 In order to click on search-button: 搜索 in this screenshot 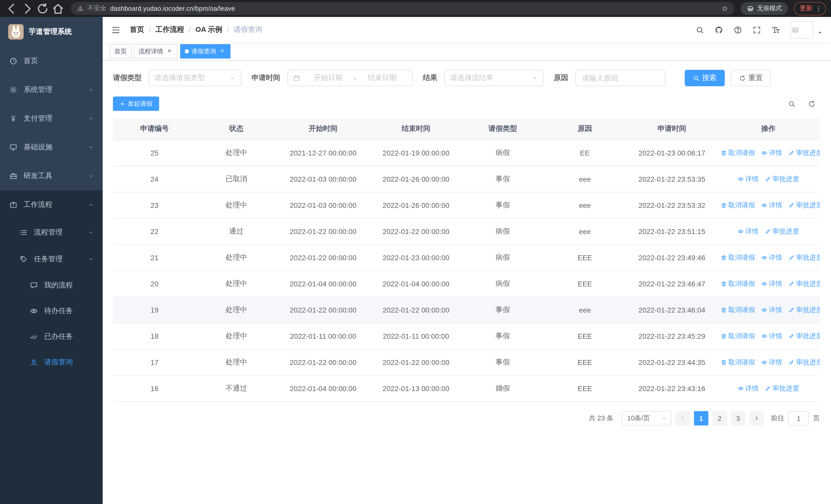, I will do `click(705, 78)`.